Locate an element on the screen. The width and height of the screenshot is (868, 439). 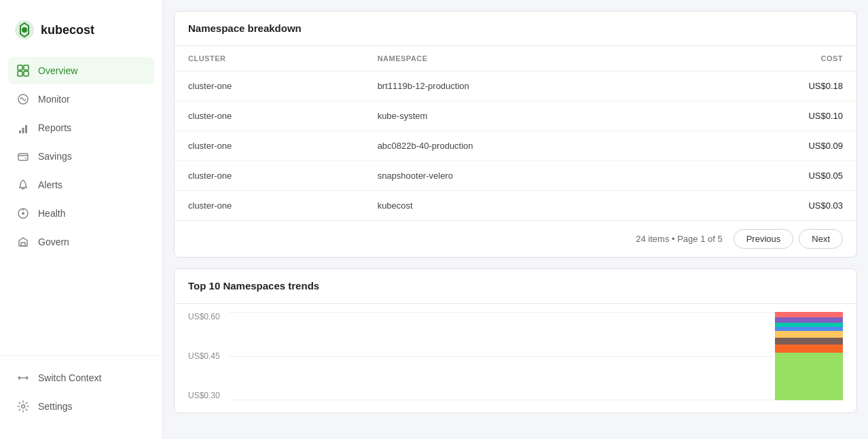
settings-label: Settings is located at coordinates (56, 406).